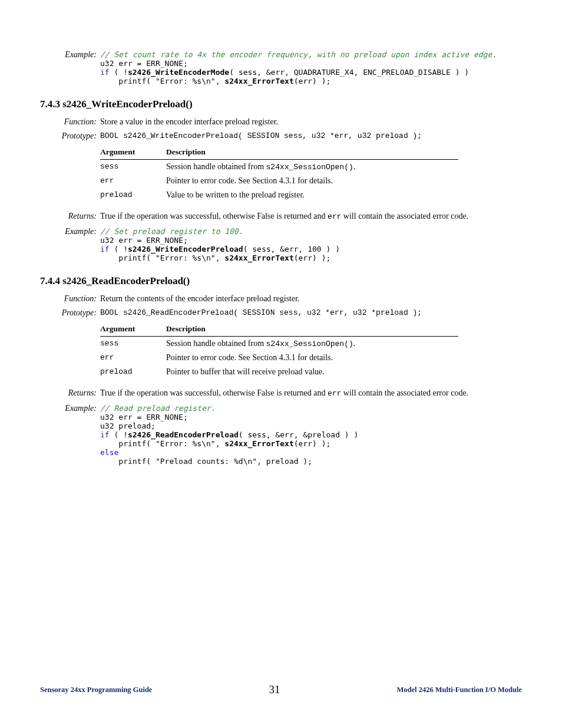  Describe the element at coordinates (281, 104) in the screenshot. I see `section-heading: 7.4.3 s2426_WriteEncoderPreload()` at that location.